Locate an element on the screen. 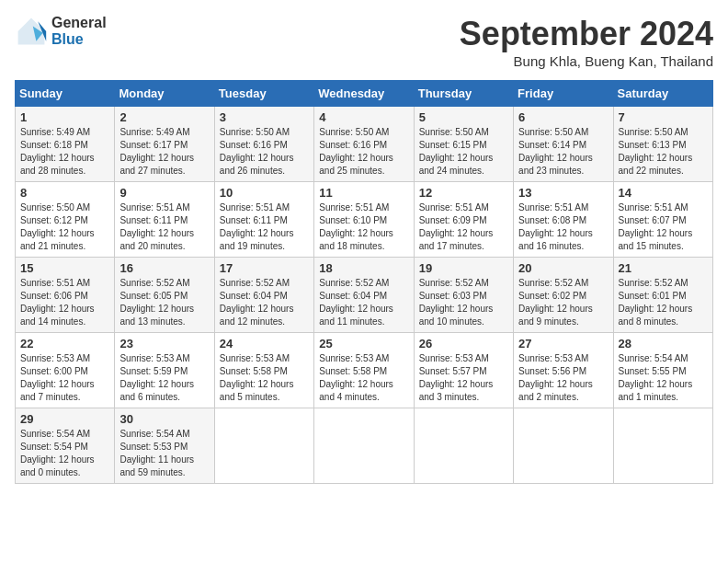 The width and height of the screenshot is (728, 563). weekday-header-row: SundayMondayTuesdayWednesdayThursdayFrid… is located at coordinates (364, 94).